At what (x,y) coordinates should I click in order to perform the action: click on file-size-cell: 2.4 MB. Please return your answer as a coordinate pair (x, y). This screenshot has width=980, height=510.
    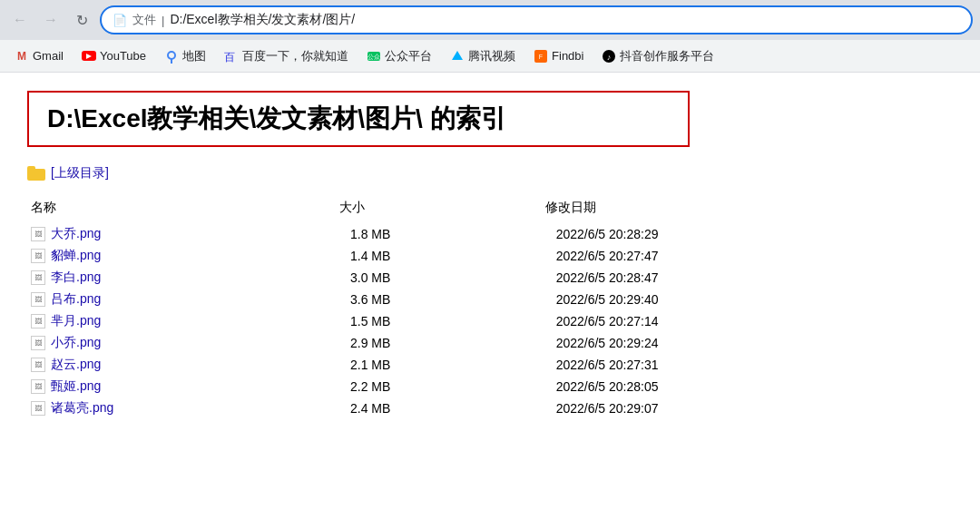
    Looking at the image, I should click on (439, 408).